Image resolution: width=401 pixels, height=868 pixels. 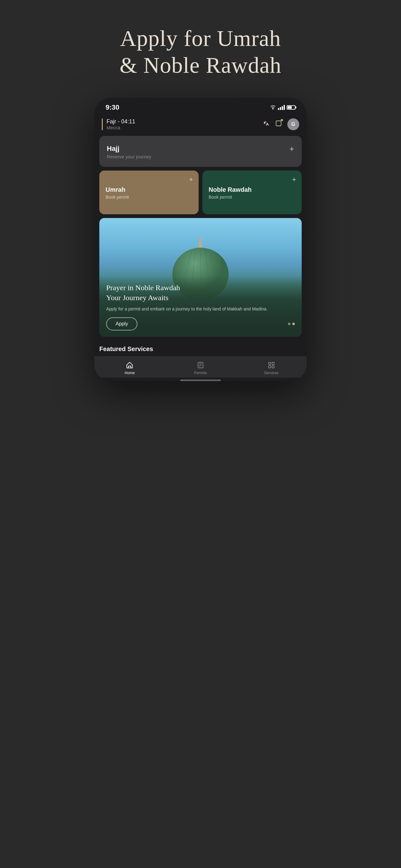 What do you see at coordinates (191, 180) in the screenshot?
I see `umrah-card-plus-button: +` at bounding box center [191, 180].